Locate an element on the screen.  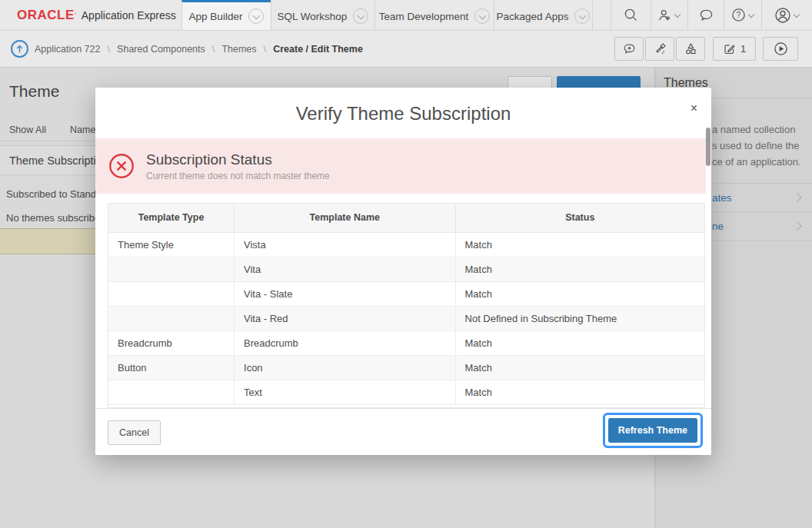
cancel-button: Cancel is located at coordinates (134, 433).